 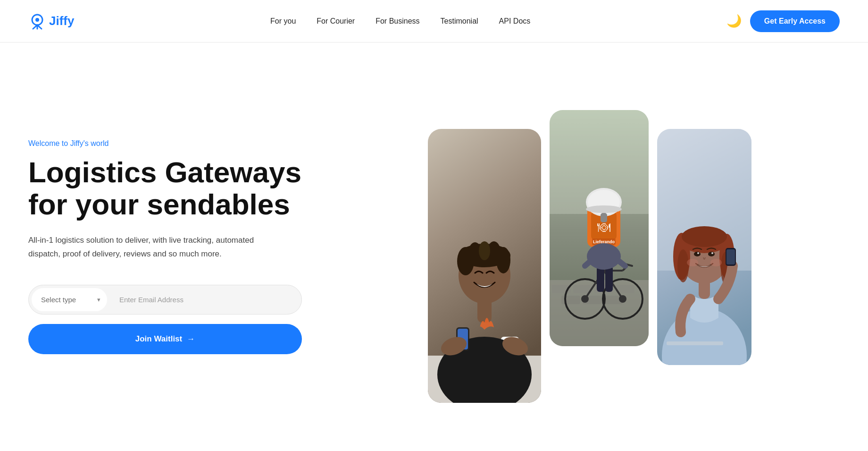 What do you see at coordinates (795, 21) in the screenshot?
I see `get-early-access-button: Get Early Access` at bounding box center [795, 21].